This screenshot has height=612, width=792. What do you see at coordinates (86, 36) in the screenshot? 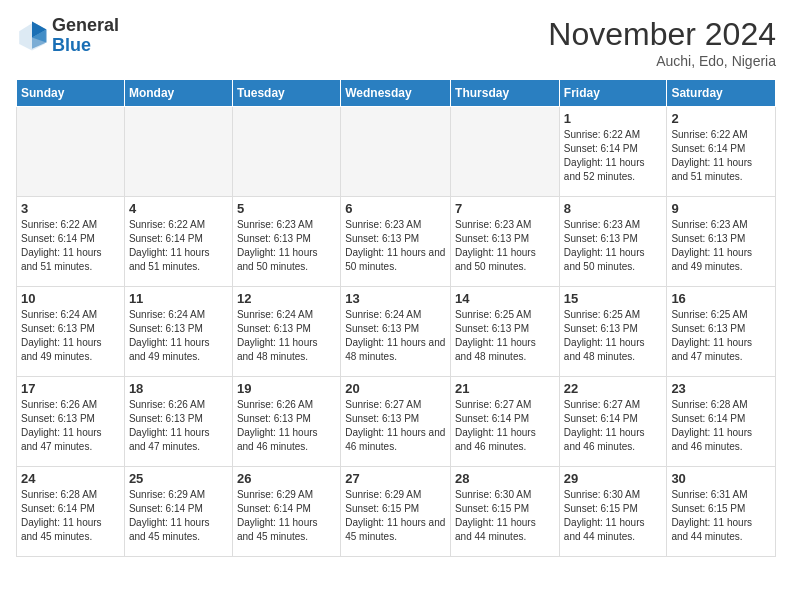
I see `logo-text: General Blue` at bounding box center [86, 36].